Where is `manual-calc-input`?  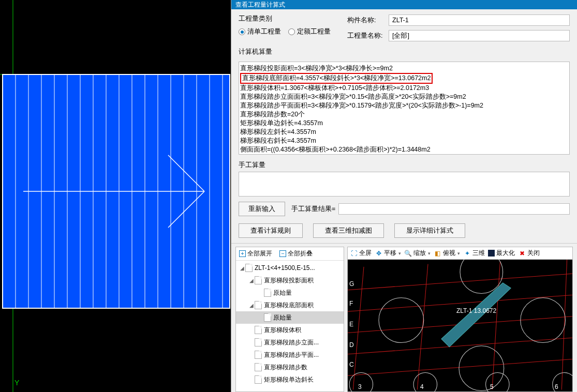 manual-calc-input is located at coordinates (404, 184).